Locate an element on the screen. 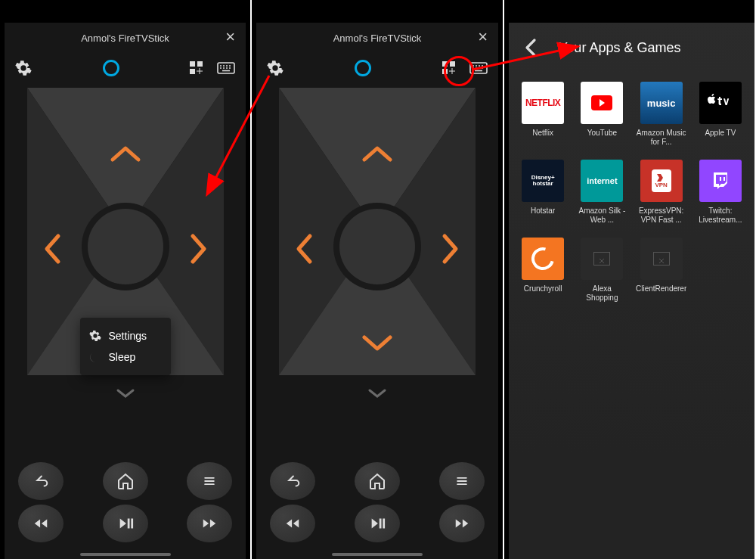 The image size is (756, 559). page-title: Your Apps & Games is located at coordinates (620, 48).